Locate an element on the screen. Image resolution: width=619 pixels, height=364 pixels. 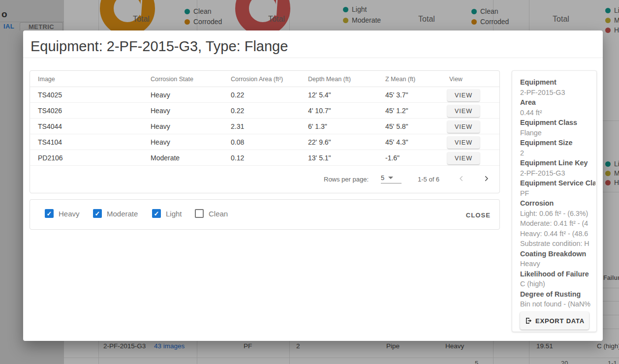
rows-per-page-value: 5 is located at coordinates (383, 178).